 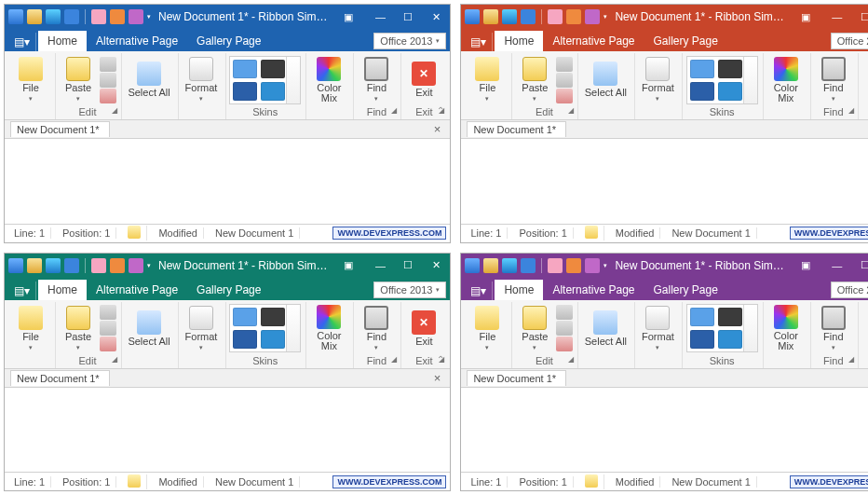 What do you see at coordinates (441, 110) in the screenshot?
I see `collapse-ribbon-icon: ⌃` at bounding box center [441, 110].